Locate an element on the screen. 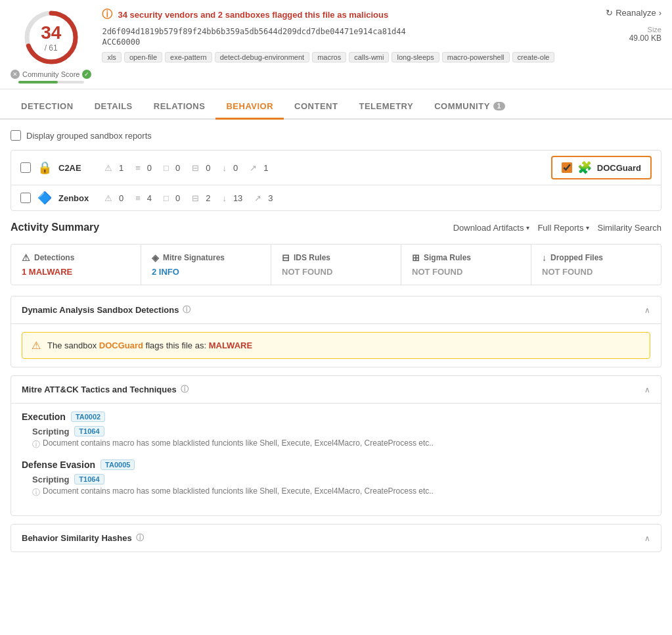  top-bar: 34 / 61 ✕ Community Score ✓ ⓘ 34 securit… is located at coordinates (336, 45).